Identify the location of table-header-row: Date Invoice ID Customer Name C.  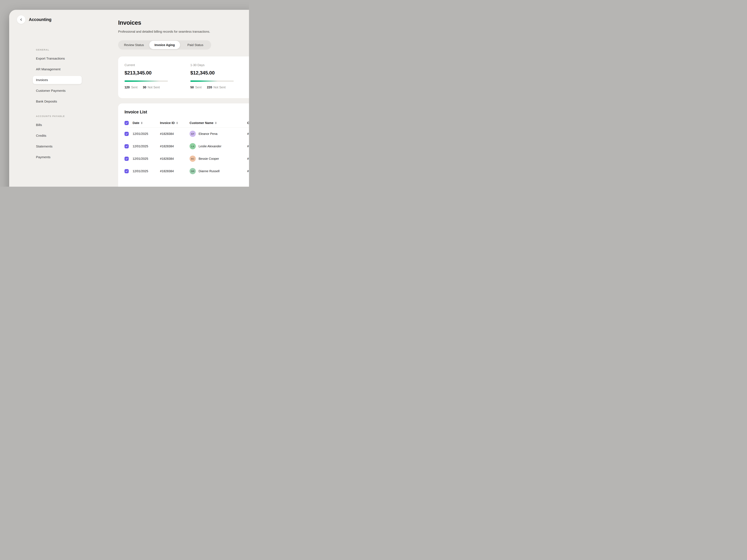
(187, 123).